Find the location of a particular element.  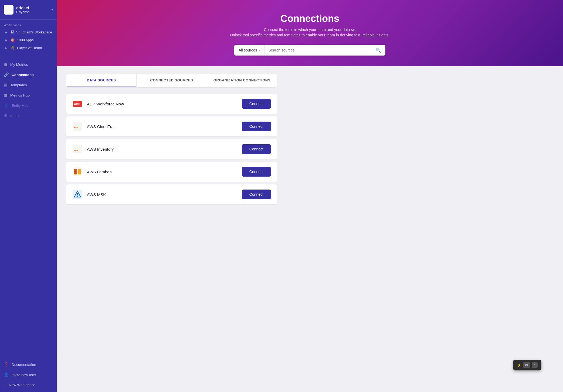

nav-label: New Workspace is located at coordinates (22, 385).